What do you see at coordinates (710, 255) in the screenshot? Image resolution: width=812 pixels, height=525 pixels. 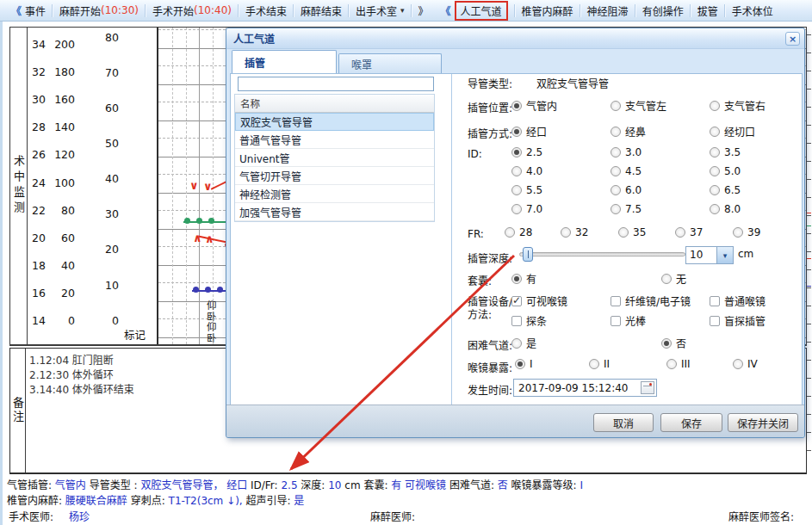 I see `depth-combo: 10▾` at bounding box center [710, 255].